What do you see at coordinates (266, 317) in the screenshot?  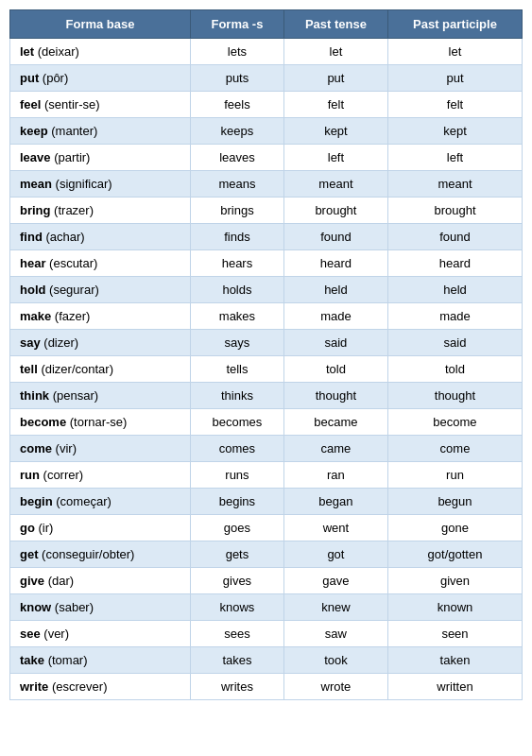 I see `table-row: make (fazer)makesmademade` at bounding box center [266, 317].